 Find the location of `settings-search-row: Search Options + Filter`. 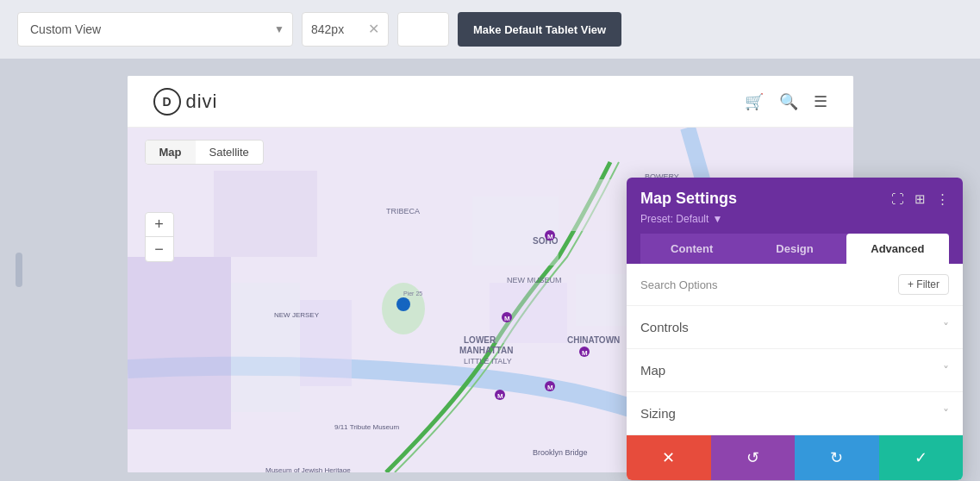

settings-search-row: Search Options + Filter is located at coordinates (795, 284).